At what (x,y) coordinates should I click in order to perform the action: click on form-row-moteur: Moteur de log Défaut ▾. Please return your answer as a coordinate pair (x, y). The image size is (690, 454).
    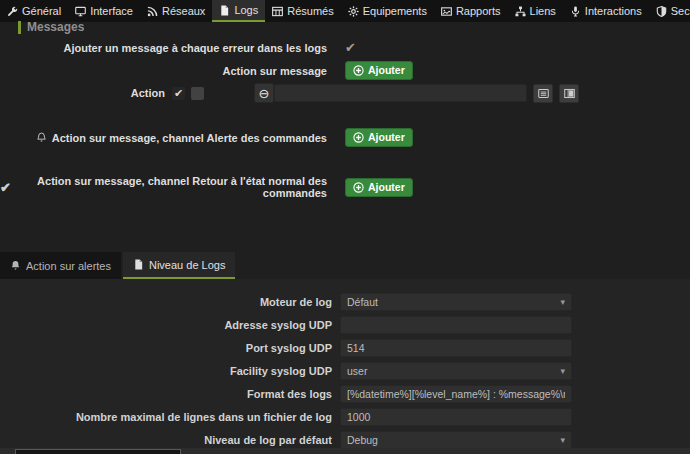
    Looking at the image, I should click on (345, 302).